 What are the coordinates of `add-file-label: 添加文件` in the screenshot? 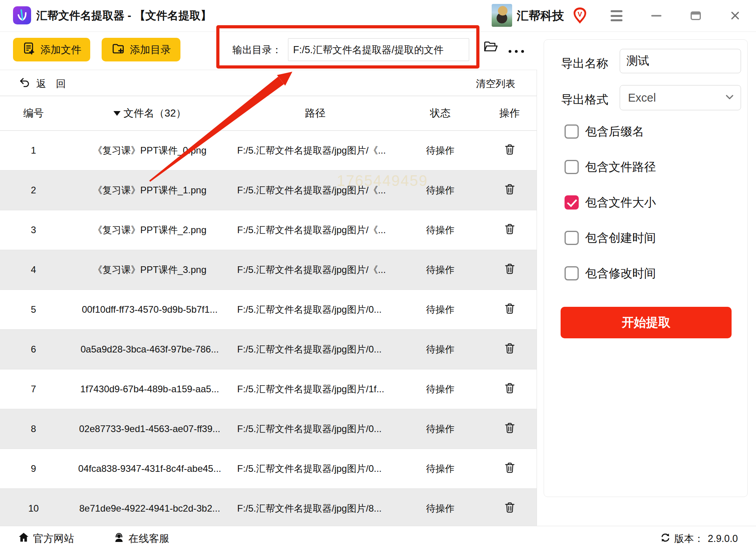 It's located at (61, 50).